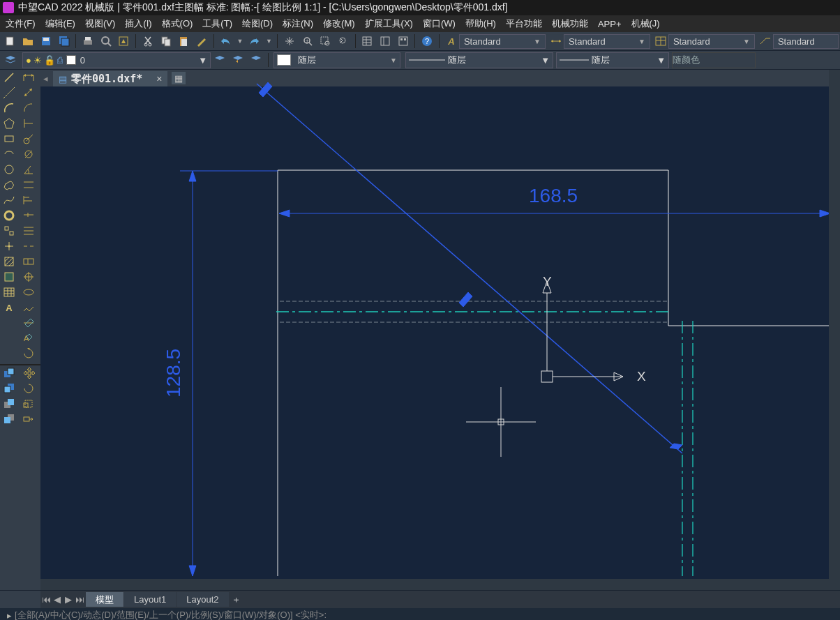 The width and height of the screenshot is (840, 620). I want to click on publish-button, so click(124, 41).